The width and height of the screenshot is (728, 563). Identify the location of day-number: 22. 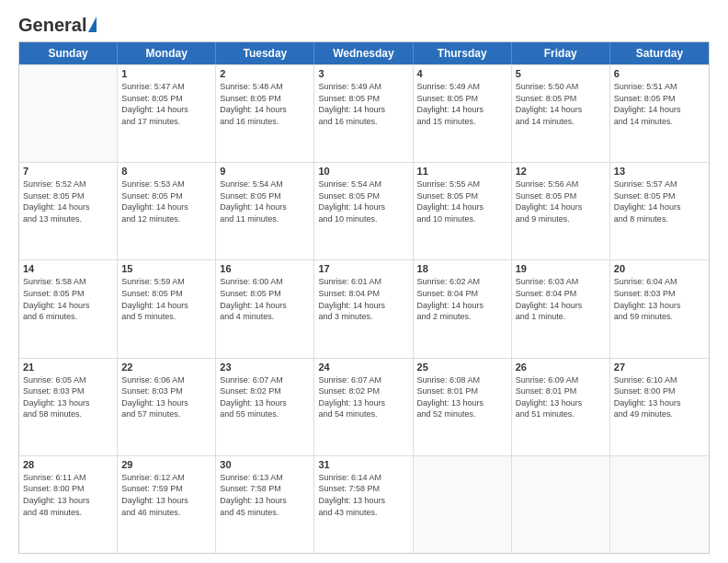
(166, 367).